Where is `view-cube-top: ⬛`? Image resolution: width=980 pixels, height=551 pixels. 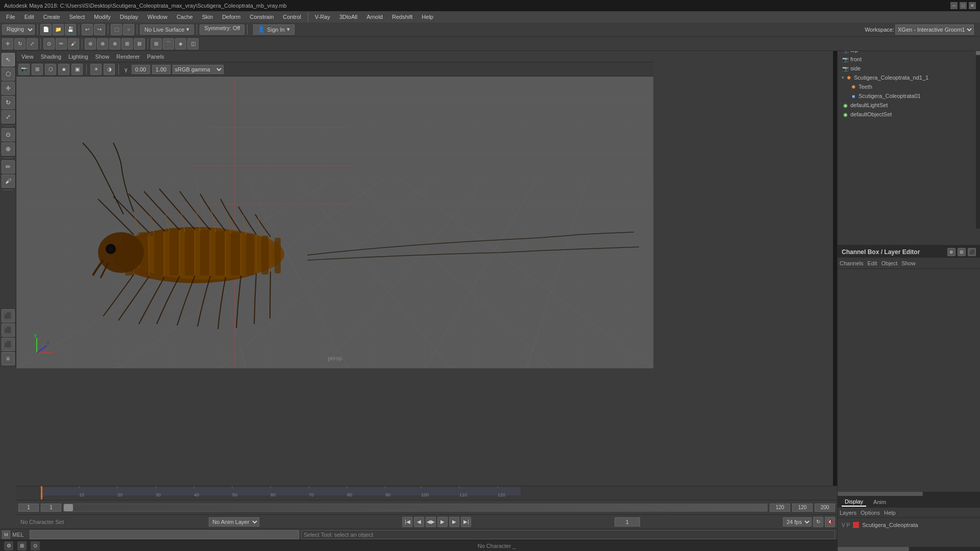
view-cube-top: ⬛ is located at coordinates (8, 316).